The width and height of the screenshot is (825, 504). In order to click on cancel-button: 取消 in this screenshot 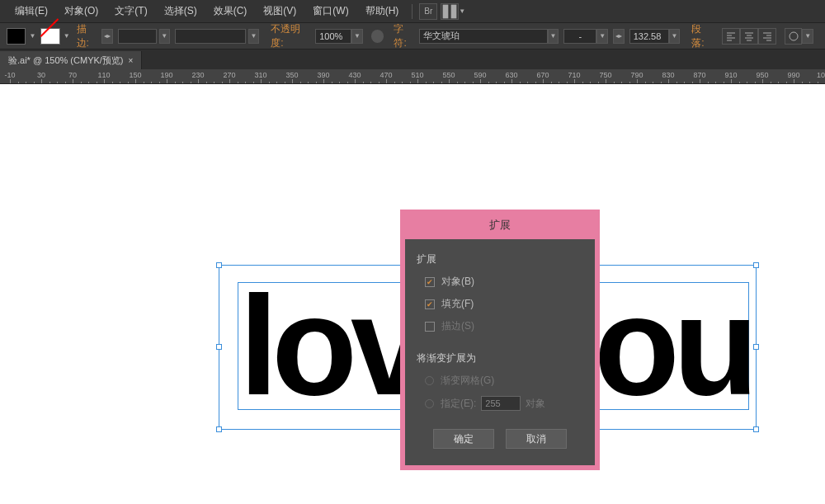, I will do `click(536, 439)`.